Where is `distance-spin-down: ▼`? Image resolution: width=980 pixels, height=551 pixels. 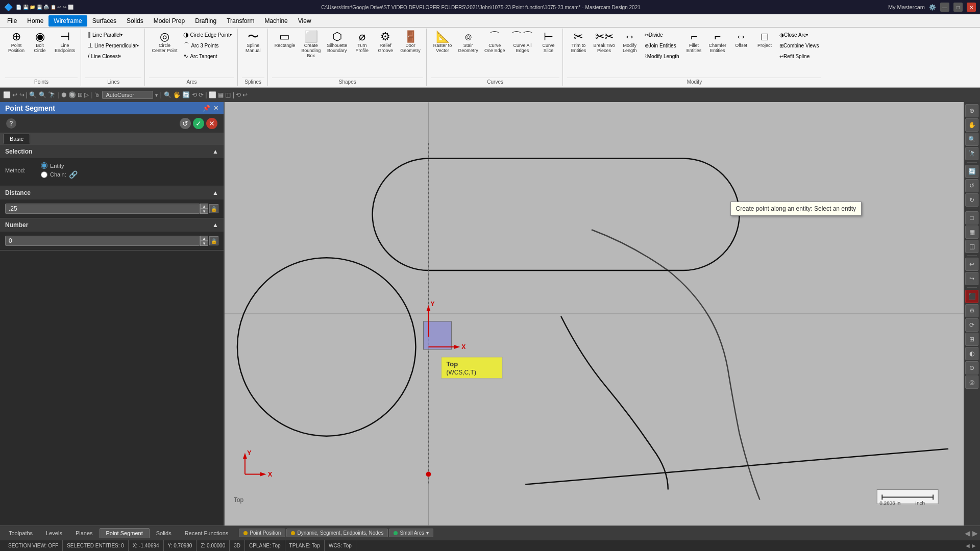 distance-spin-down: ▼ is located at coordinates (204, 211).